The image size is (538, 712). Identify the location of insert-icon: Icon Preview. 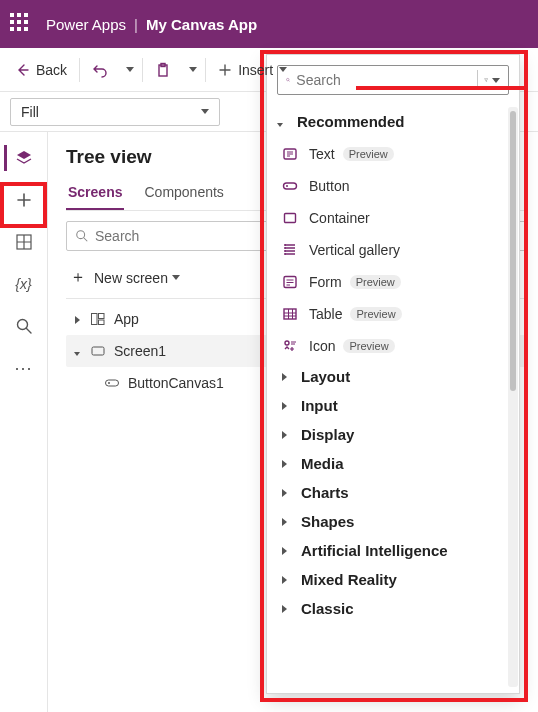
(393, 346).